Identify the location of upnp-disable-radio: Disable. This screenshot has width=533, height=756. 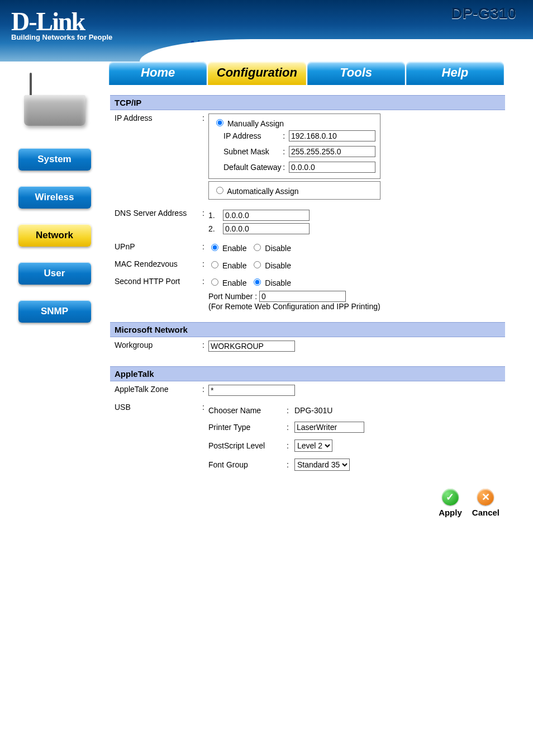
(271, 248).